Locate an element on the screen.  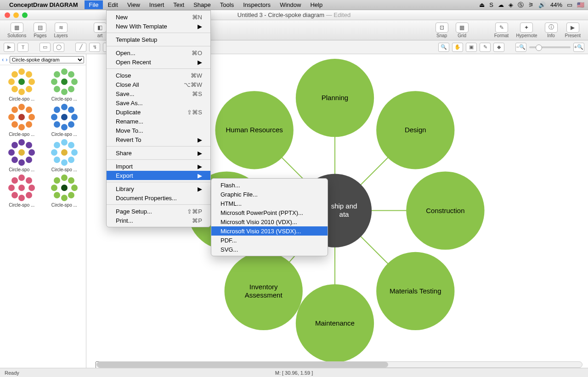
pointer-tool: ▶ is located at coordinates (9, 47).